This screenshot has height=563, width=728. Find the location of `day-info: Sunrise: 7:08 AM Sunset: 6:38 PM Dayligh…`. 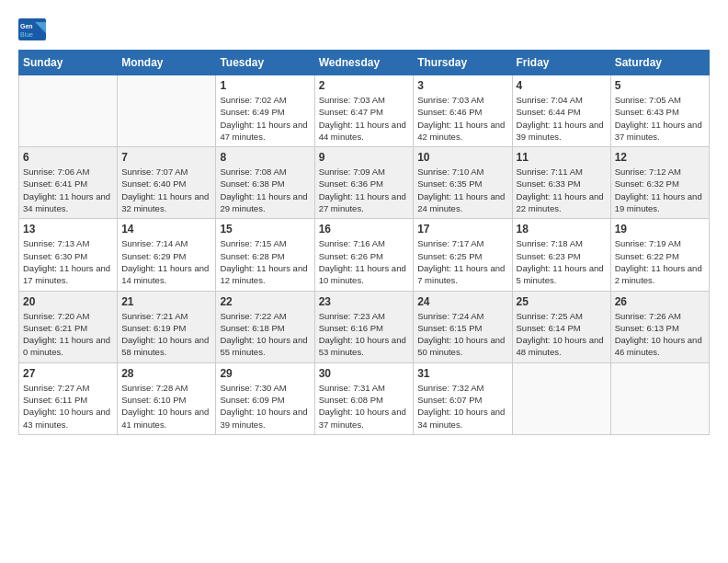

day-info: Sunrise: 7:08 AM Sunset: 6:38 PM Dayligh… is located at coordinates (265, 190).